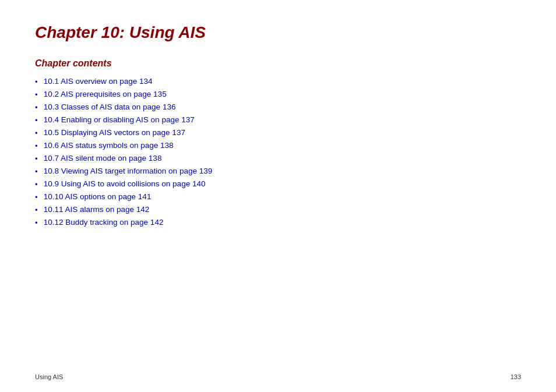 This screenshot has height=392, width=556. What do you see at coordinates (110, 107) in the screenshot?
I see `toc-link-10-3: 10.3 Classes of AIS data on page 136` at bounding box center [110, 107].